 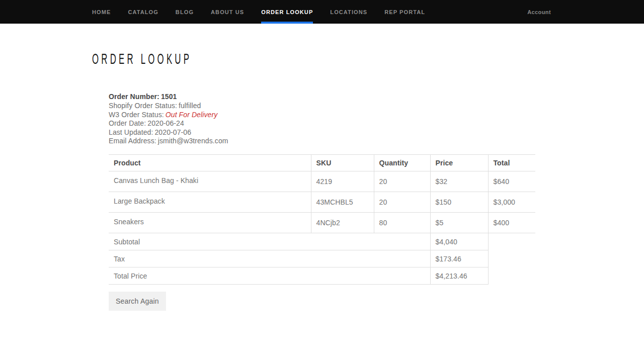 What do you see at coordinates (342, 202) in the screenshot?
I see `sku-cell: 43MCHBL5` at bounding box center [342, 202].